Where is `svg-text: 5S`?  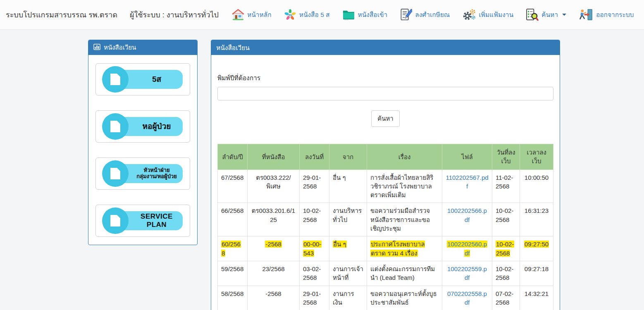 svg-text: 5S is located at coordinates (290, 15).